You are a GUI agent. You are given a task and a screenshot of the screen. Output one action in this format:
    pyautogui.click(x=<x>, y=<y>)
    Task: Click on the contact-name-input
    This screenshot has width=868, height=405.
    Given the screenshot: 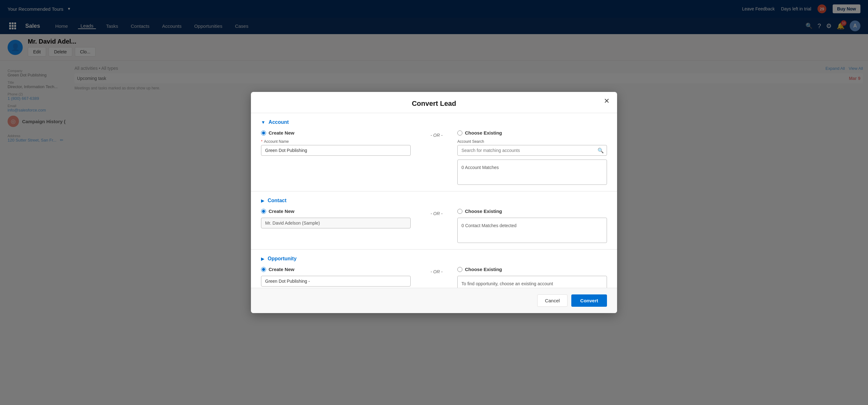 What is the action you would take?
    pyautogui.click(x=336, y=223)
    